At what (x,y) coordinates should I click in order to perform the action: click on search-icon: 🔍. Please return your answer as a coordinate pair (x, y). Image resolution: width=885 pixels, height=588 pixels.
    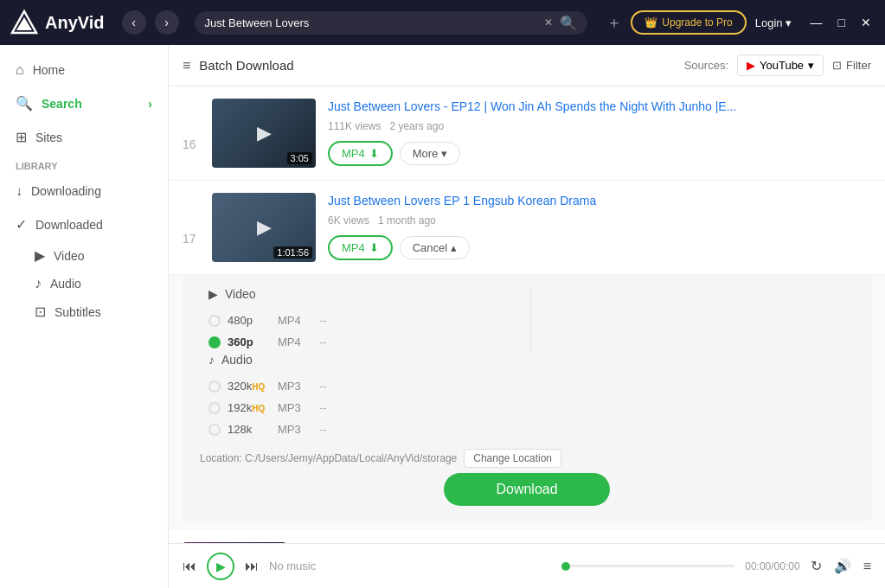
    Looking at the image, I should click on (24, 104).